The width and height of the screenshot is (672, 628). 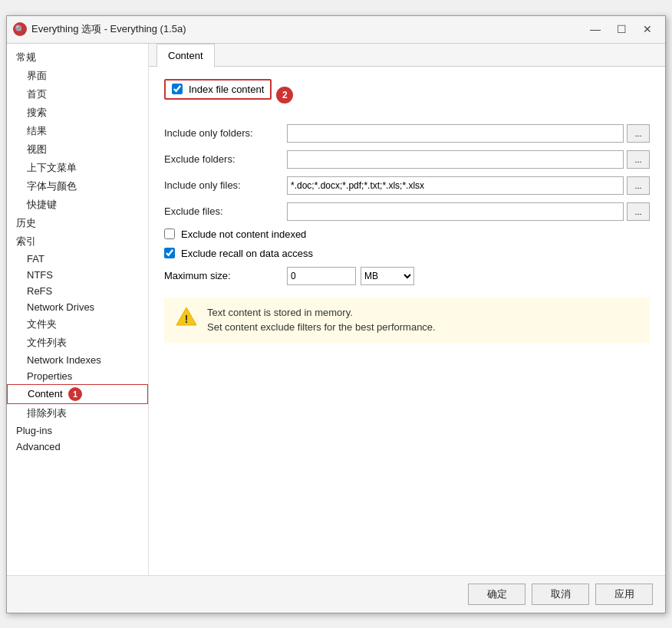 I want to click on ok-button: 确定, so click(x=497, y=594).